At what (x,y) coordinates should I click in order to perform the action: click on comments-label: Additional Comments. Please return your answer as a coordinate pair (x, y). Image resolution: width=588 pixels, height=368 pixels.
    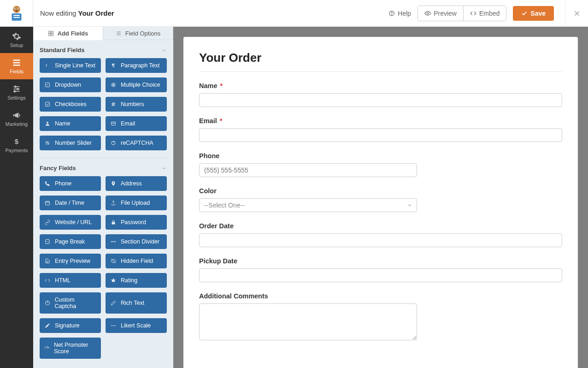
    Looking at the image, I should click on (381, 296).